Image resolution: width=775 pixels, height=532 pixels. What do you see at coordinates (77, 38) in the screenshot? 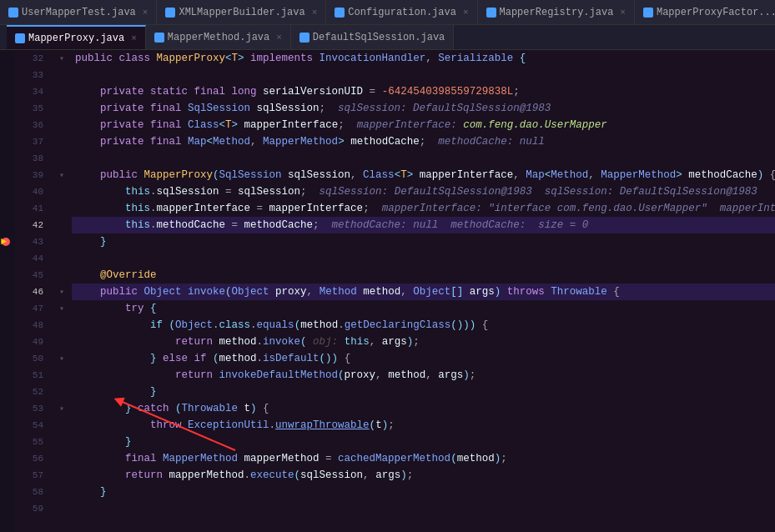
I see `tab-label: MapperProxy.java` at bounding box center [77, 38].